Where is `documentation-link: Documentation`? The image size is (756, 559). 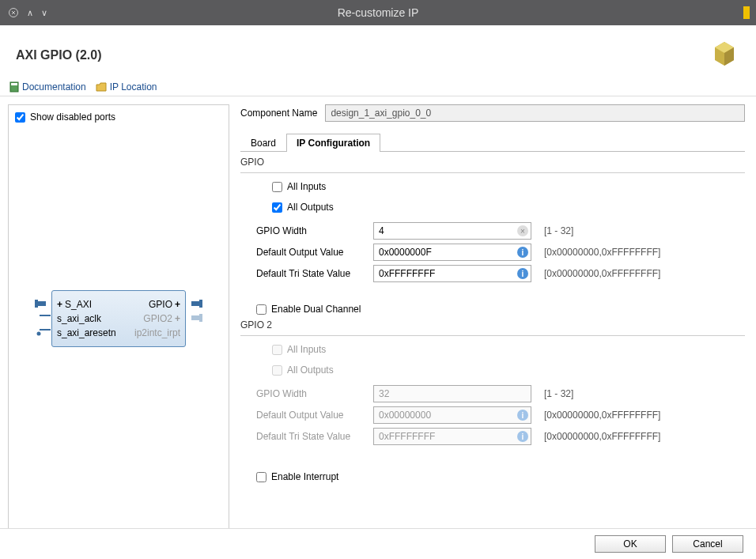 documentation-link: Documentation is located at coordinates (47, 87).